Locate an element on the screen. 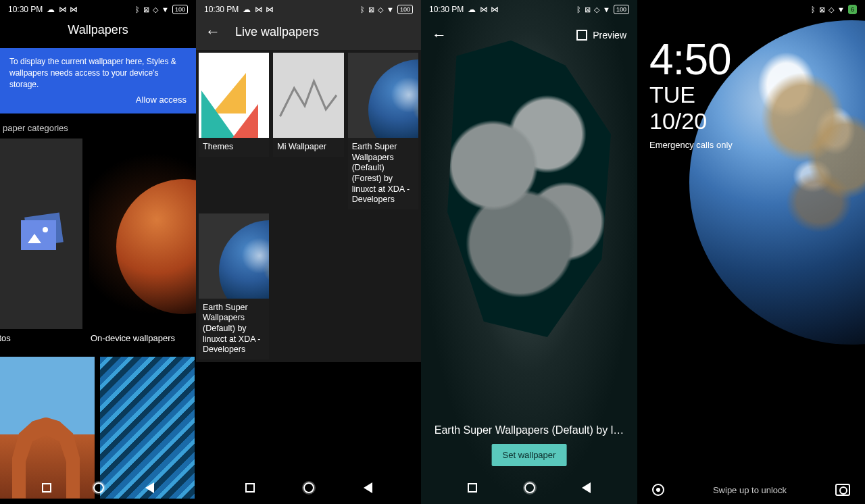 This screenshot has height=504, width=865. mars-image is located at coordinates (156, 247).